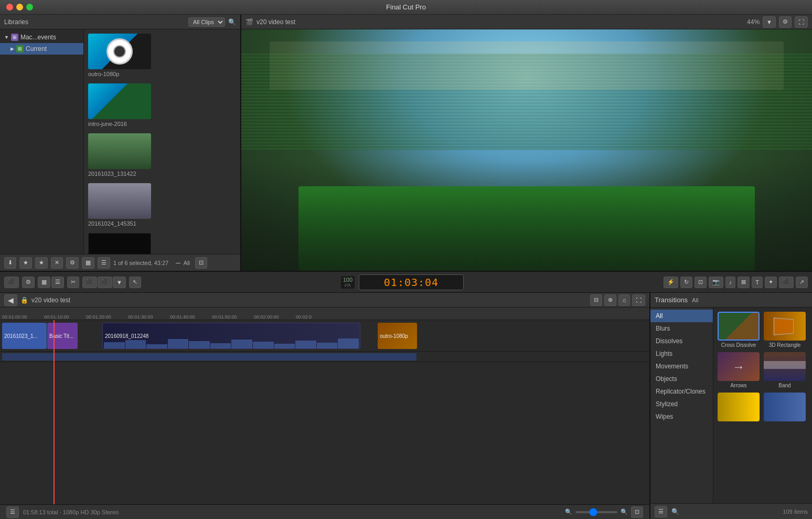  I want to click on close-button, so click(9, 7).